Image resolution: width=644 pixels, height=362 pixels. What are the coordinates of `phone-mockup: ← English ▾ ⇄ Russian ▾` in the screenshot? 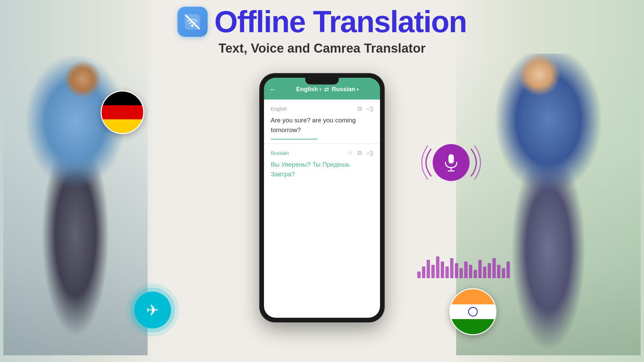 It's located at (322, 198).